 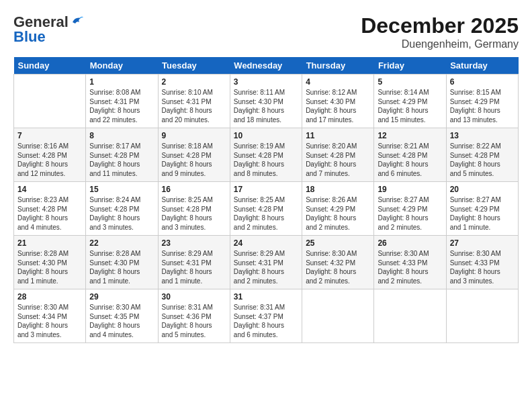 I want to click on calendar-cell: 4Sunrise: 8:12 AM Sunset: 4:30 PM Daylig…, so click(x=339, y=101).